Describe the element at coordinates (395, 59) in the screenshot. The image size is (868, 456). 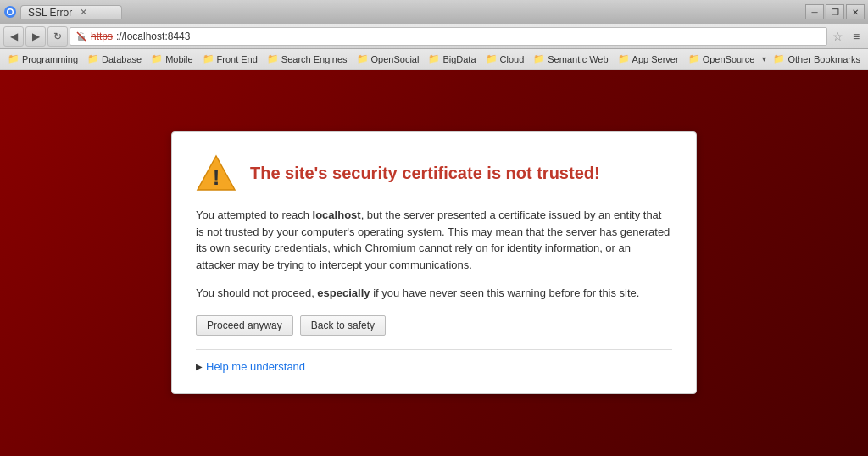
I see `bookmark-label: OpenSocial` at that location.